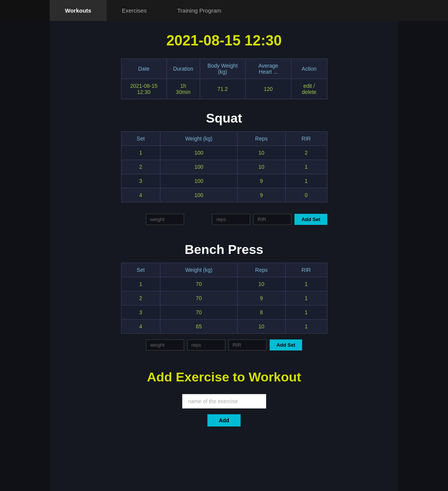 This screenshot has height=491, width=448. I want to click on squat-col-rir: RIR, so click(306, 139).